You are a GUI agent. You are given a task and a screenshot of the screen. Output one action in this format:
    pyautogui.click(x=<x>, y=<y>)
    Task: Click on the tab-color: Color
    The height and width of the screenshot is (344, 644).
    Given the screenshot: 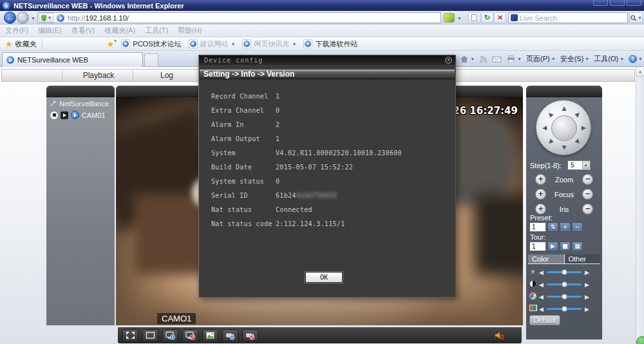 What is the action you would take?
    pyautogui.click(x=546, y=259)
    